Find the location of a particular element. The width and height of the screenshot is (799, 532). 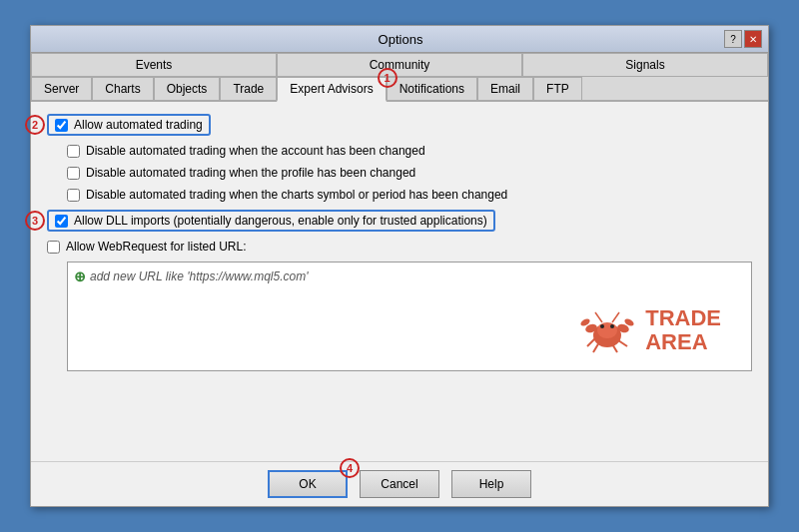

disable-profile-label: Disable automated trading when the profi… is located at coordinates (251, 173).